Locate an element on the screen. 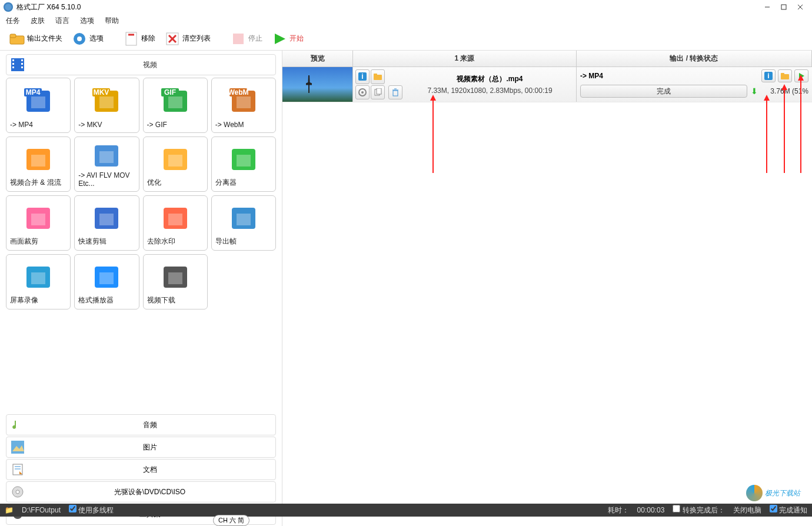 Image resolution: width=812 pixels, height=526 pixels. output-folder-button is located at coordinates (785, 76).